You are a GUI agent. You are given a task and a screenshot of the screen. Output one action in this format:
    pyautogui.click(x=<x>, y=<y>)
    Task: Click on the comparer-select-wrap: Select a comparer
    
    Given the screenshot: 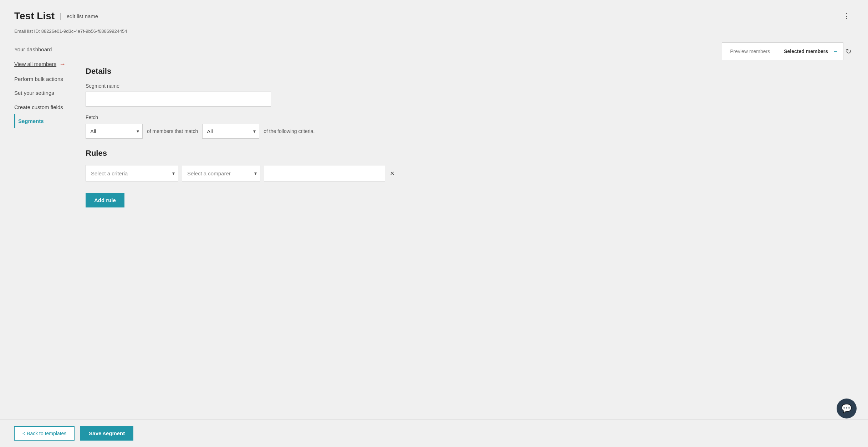 What is the action you would take?
    pyautogui.click(x=221, y=173)
    